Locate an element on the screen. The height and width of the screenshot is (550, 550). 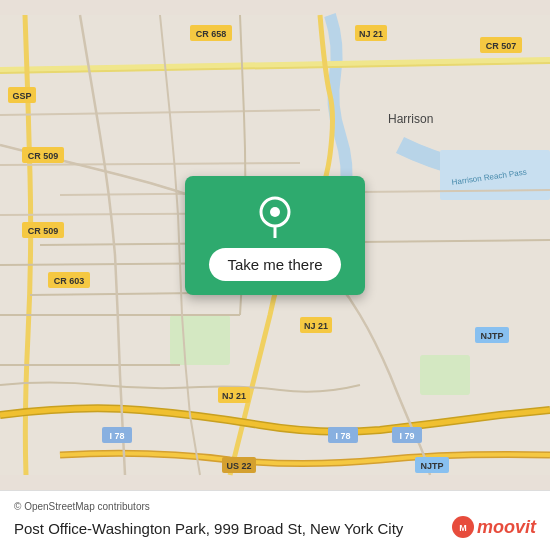
take-me-there-button: Take me there is located at coordinates (274, 264).